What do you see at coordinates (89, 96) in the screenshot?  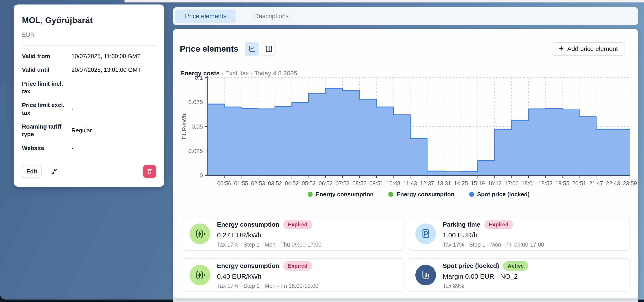 I see `tariff-summary-card: MOL, Győrújbarát EUR Valid from 10/07/20…` at bounding box center [89, 96].